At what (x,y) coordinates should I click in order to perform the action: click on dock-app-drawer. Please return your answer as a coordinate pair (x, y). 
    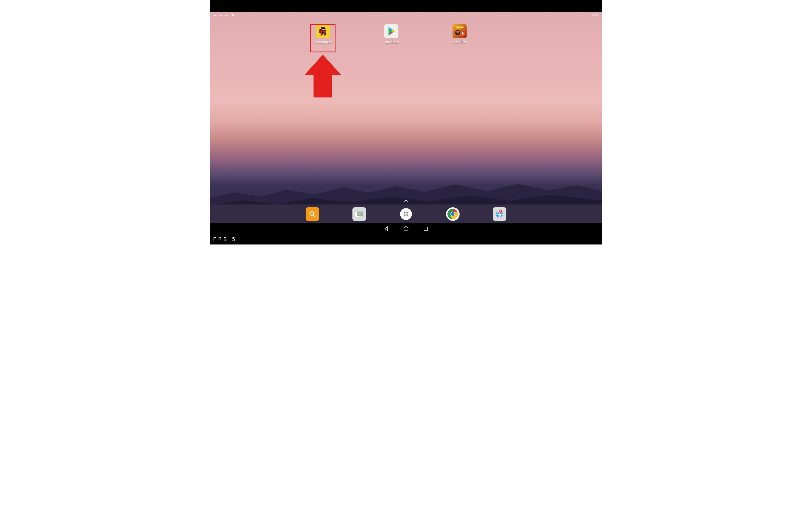
    Looking at the image, I should click on (406, 214).